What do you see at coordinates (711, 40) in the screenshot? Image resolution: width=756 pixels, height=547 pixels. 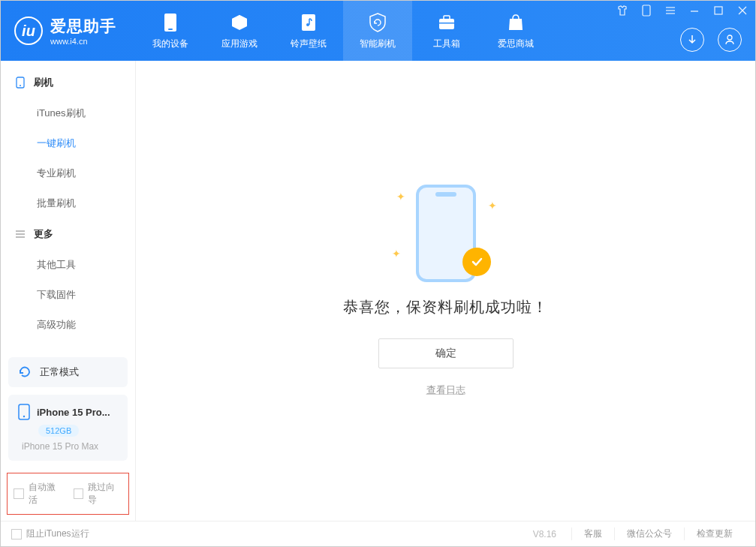 I see `header-right` at bounding box center [711, 40].